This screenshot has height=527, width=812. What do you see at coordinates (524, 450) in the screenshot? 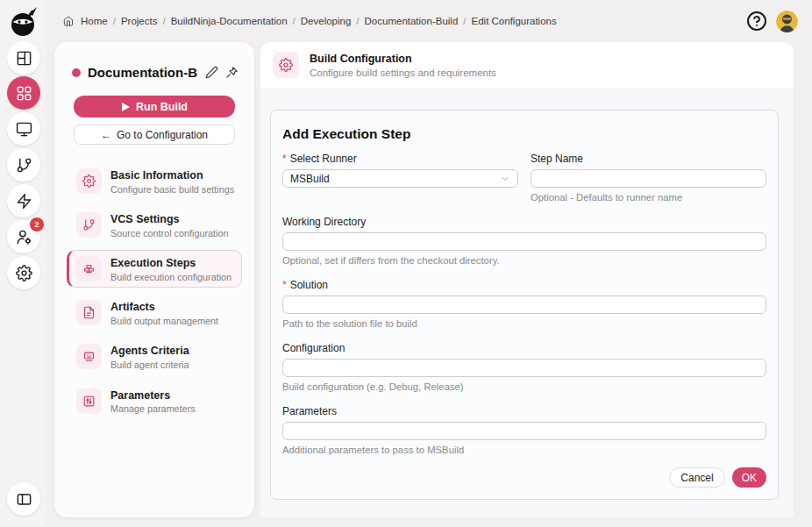
I see `parameters-hint: Additional parameters to pass to MSBuild` at bounding box center [524, 450].